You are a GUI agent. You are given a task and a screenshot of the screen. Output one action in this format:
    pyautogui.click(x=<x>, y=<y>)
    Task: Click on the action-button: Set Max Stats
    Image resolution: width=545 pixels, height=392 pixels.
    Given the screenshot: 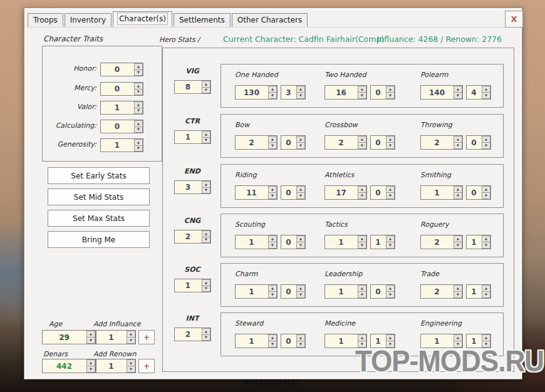 What is the action you would take?
    pyautogui.click(x=99, y=218)
    